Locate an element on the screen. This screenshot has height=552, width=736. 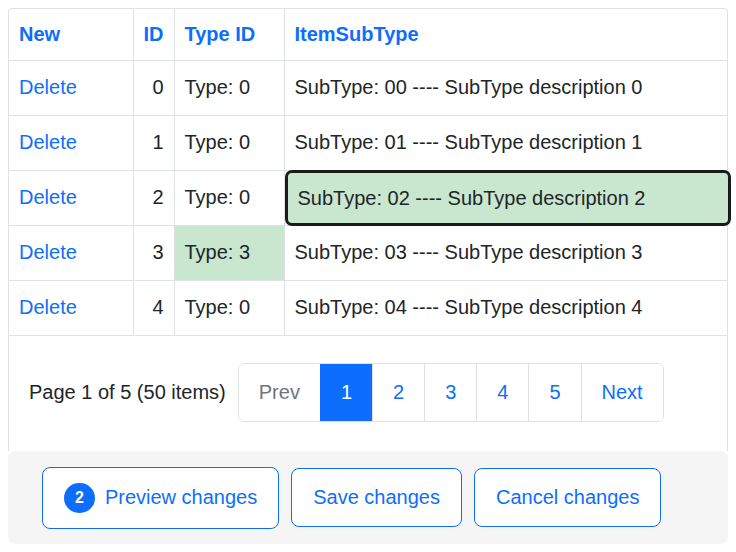
header-cell-new: New is located at coordinates (71, 35).